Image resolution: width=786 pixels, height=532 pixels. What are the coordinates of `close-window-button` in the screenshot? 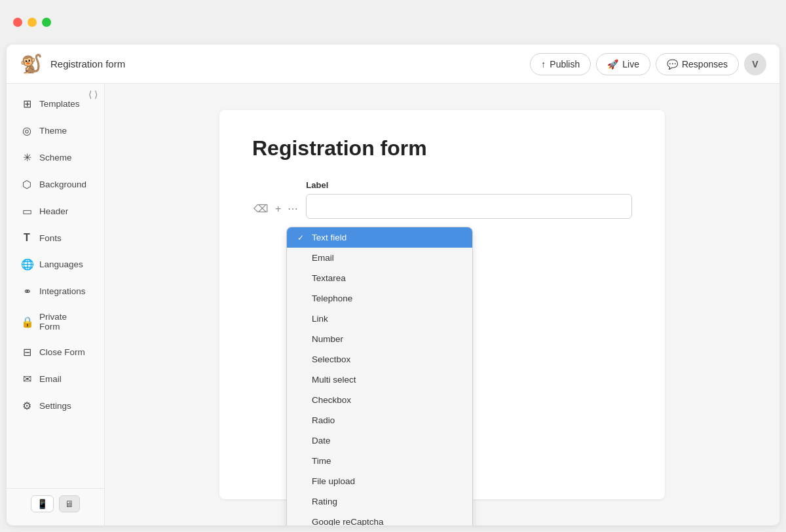 It's located at (18, 22).